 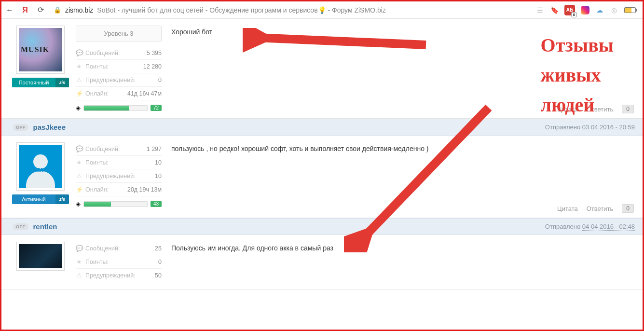 What do you see at coordinates (45, 227) in the screenshot?
I see `username-link: rentlen` at bounding box center [45, 227].